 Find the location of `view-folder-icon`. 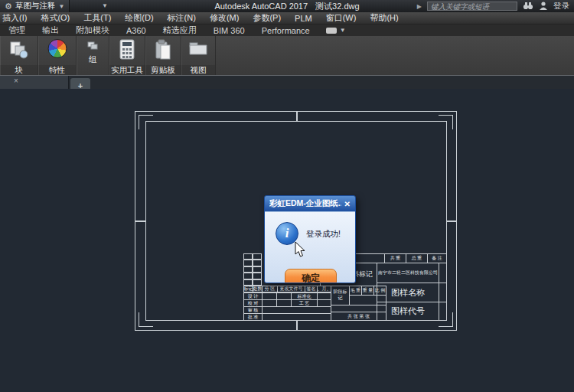

view-folder-icon is located at coordinates (198, 49).